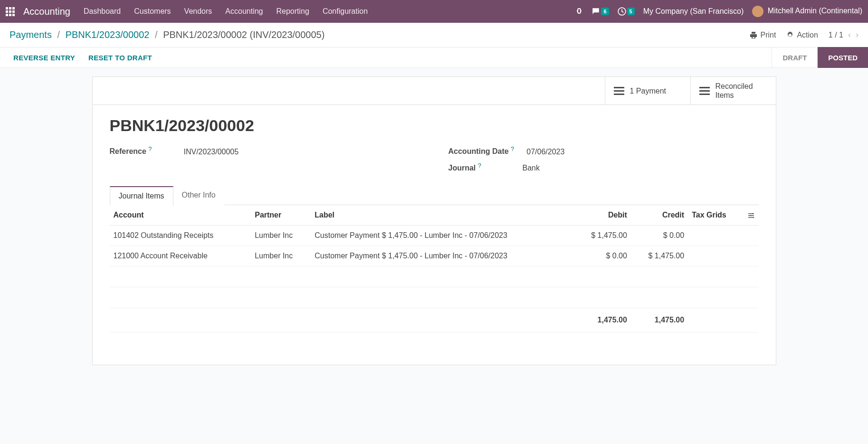 Image resolution: width=868 pixels, height=444 pixels. Describe the element at coordinates (244, 11) in the screenshot. I see `menu-accounting: Accounting` at that location.